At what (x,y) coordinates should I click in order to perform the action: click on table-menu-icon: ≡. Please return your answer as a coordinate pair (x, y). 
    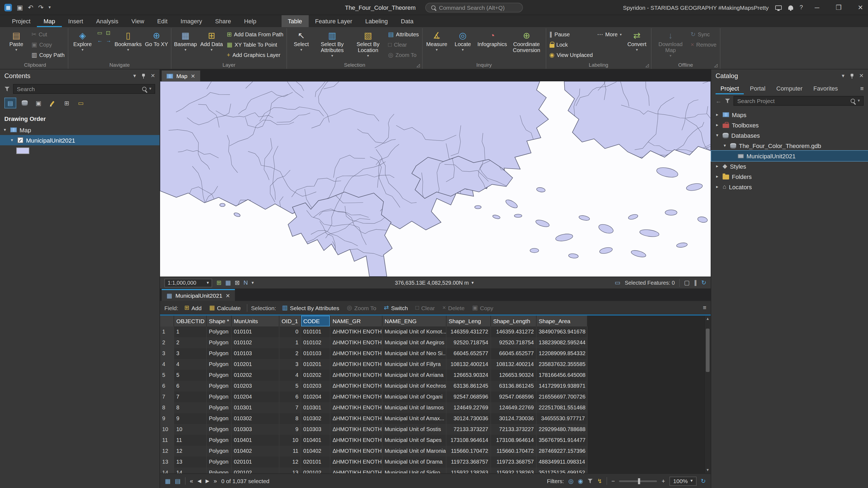
    Looking at the image, I should click on (705, 308).